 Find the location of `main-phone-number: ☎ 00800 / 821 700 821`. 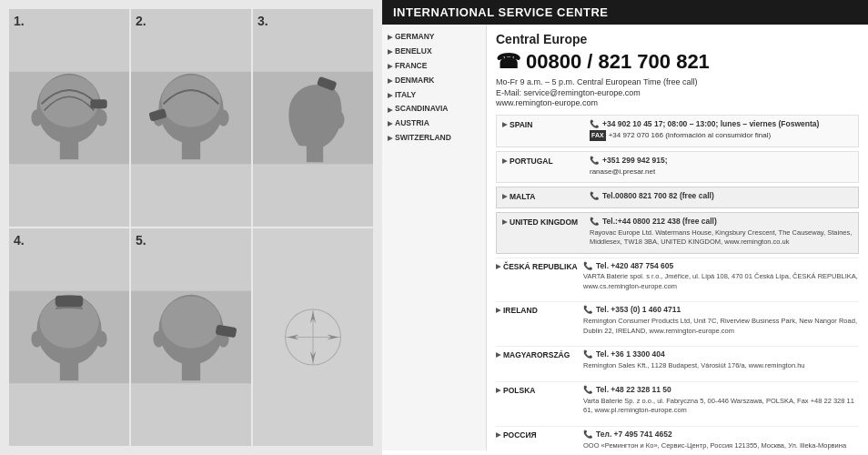

main-phone-number: ☎ 00800 / 821 700 821 is located at coordinates (677, 62).